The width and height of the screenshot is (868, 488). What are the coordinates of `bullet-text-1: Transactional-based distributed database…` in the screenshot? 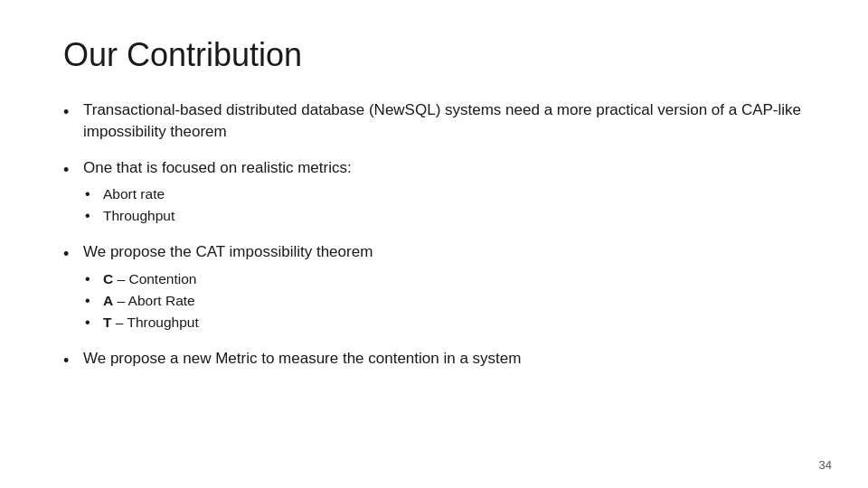 It's located at (444, 121).